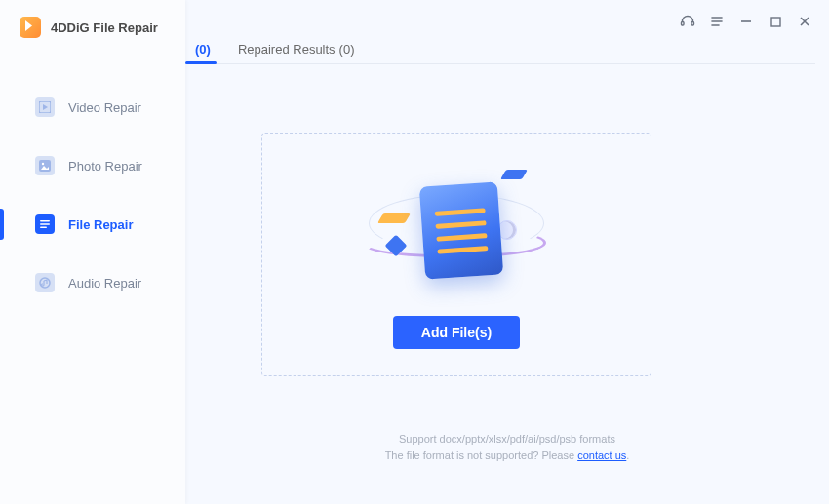 Image resolution: width=829 pixels, height=504 pixels. I want to click on app-name: 4DDiG File Repair, so click(104, 27).